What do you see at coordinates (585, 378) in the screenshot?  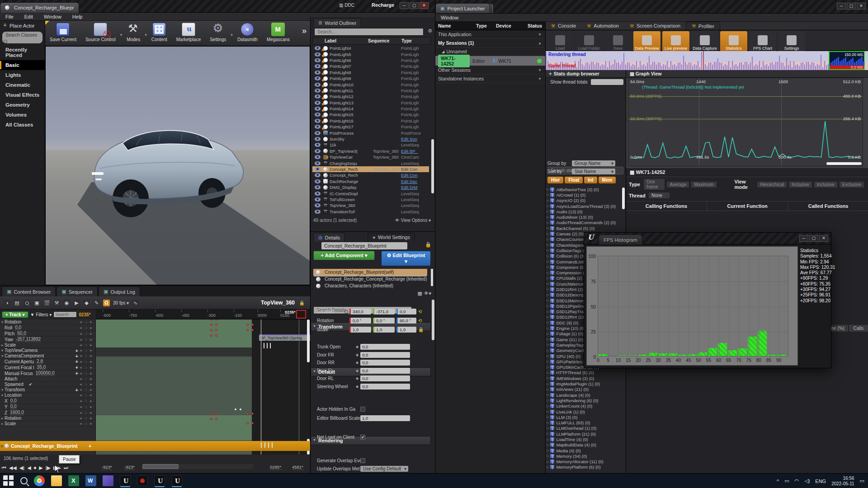 I see `stat-group-row: { IMEWindows (3) (0)` at bounding box center [585, 378].